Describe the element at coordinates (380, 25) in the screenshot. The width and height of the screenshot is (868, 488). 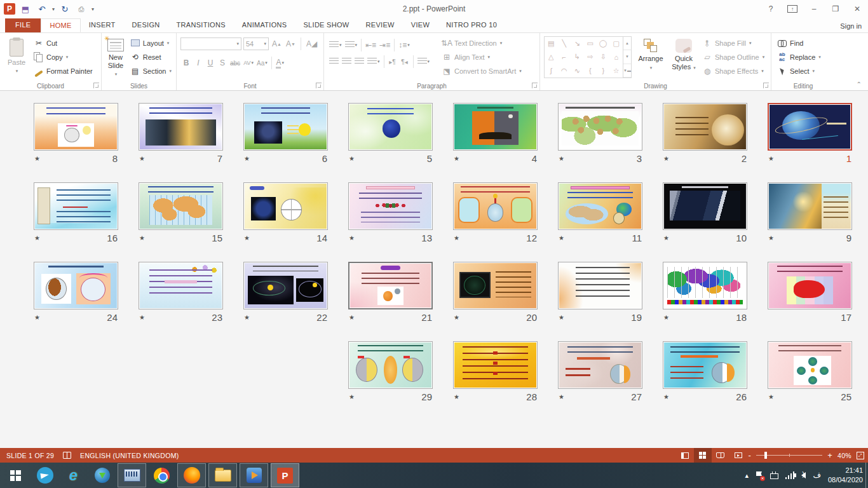
I see `tab-review: REVIEW` at that location.